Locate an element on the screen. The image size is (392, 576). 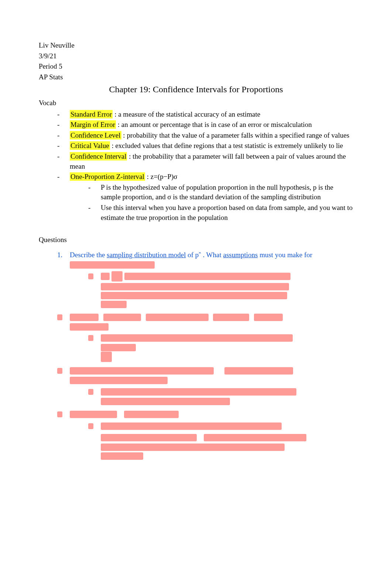
vocab-definition: a measure of the statistical accuracy of… is located at coordinates (189, 114).